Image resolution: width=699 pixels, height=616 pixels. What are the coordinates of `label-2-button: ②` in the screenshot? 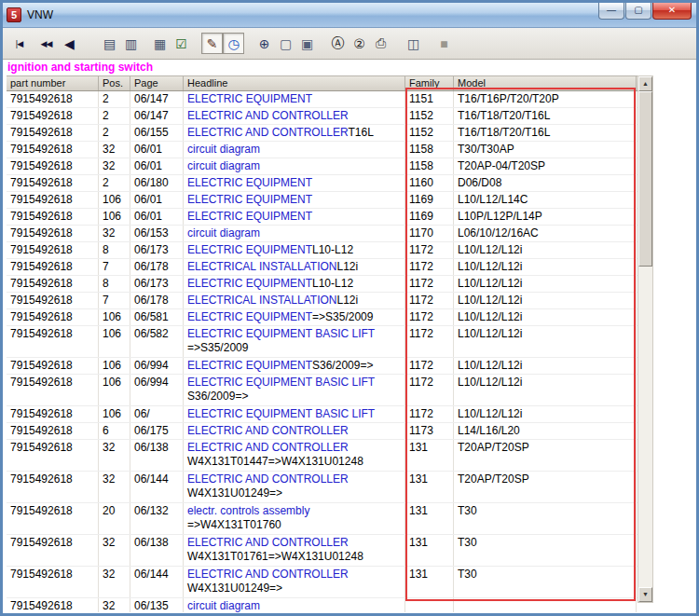 It's located at (360, 43).